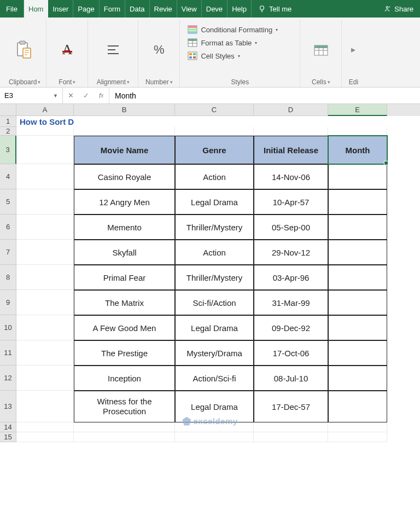 The image size is (420, 510). I want to click on column-header-e: E, so click(358, 110).